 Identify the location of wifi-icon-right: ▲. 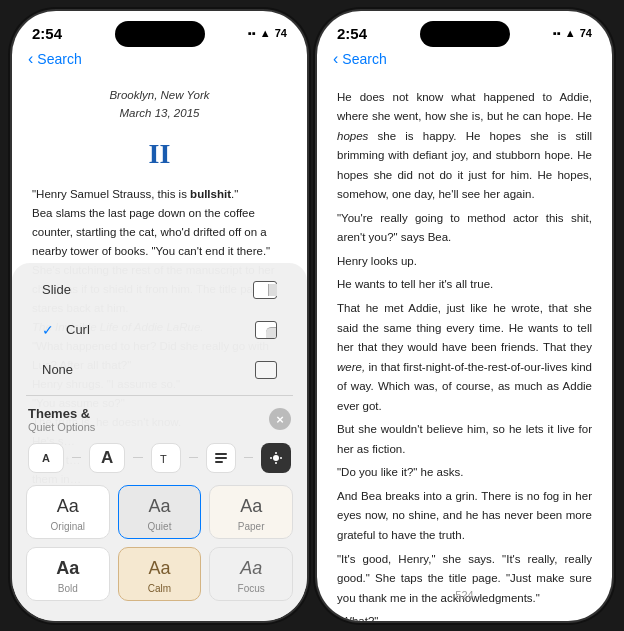
(570, 33).